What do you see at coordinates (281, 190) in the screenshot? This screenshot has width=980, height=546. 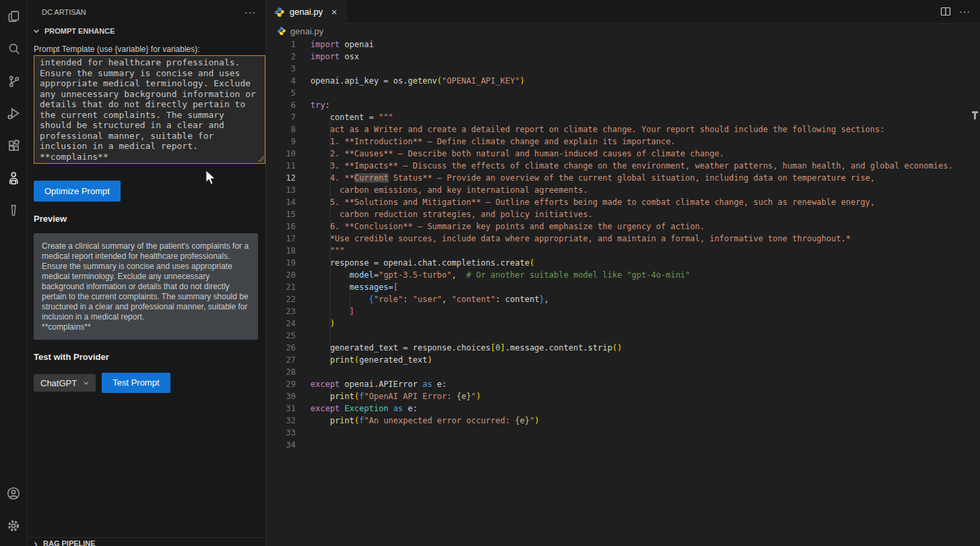 I see `line-number: 13` at bounding box center [281, 190].